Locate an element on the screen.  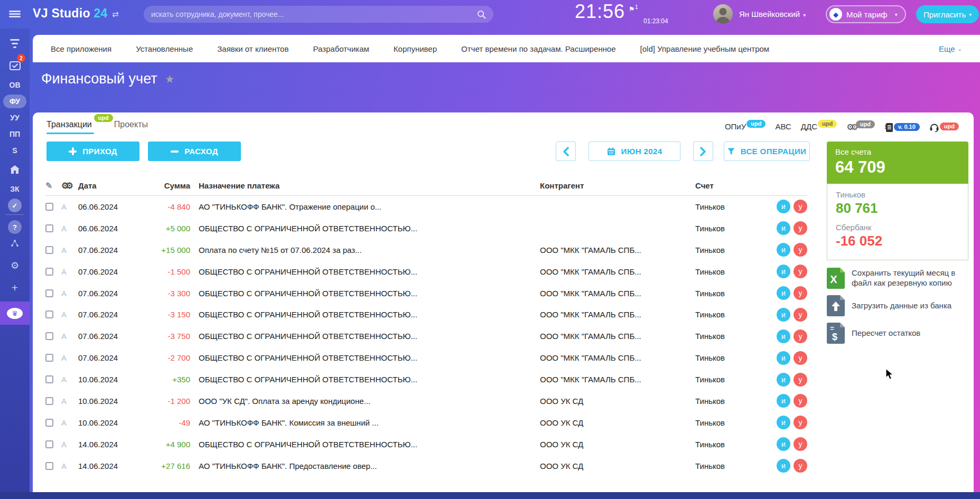
nav-more-button: Еще⌄ is located at coordinates (950, 49).